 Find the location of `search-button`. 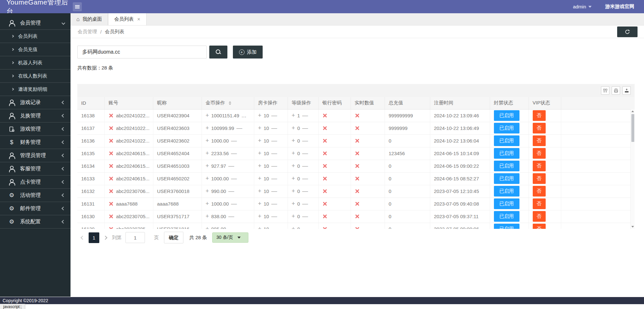

search-button is located at coordinates (218, 52).